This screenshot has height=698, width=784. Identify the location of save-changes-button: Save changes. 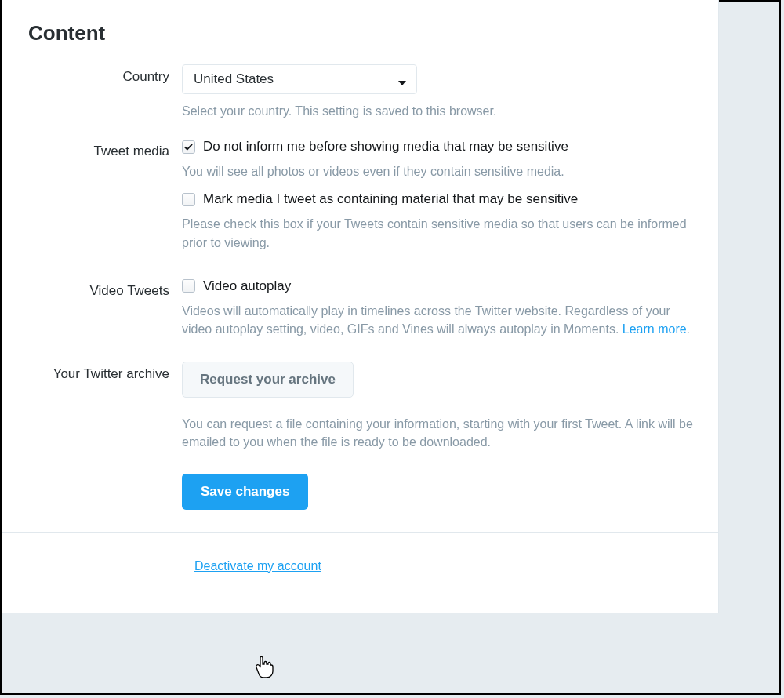
(245, 492).